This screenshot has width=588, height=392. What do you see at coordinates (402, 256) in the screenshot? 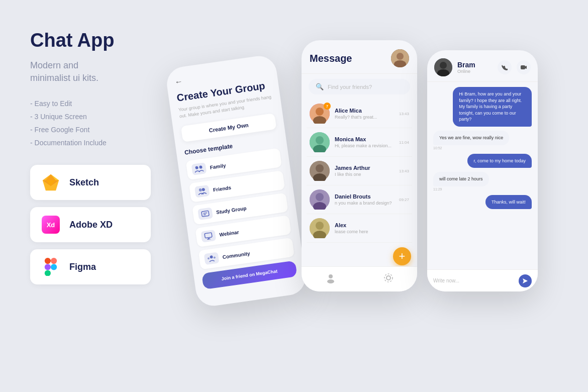
I see `fab-button: +` at bounding box center [402, 256].